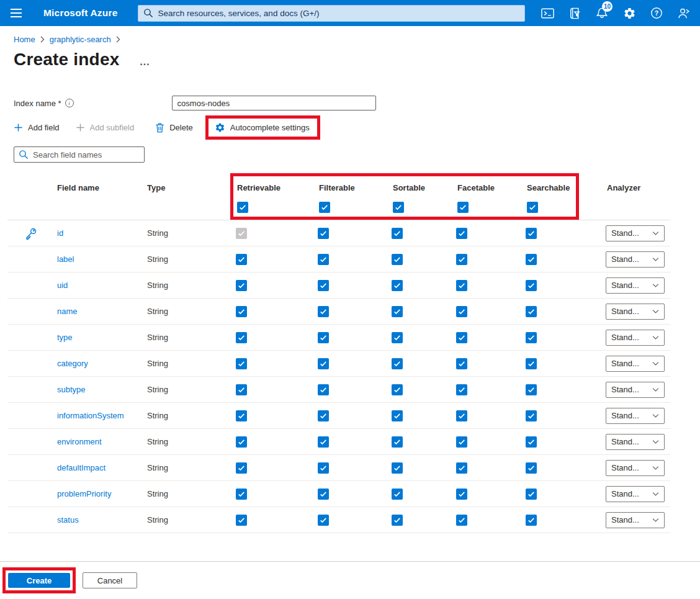 This screenshot has height=599, width=700. I want to click on field-name-link: defaultImpact, so click(81, 468).